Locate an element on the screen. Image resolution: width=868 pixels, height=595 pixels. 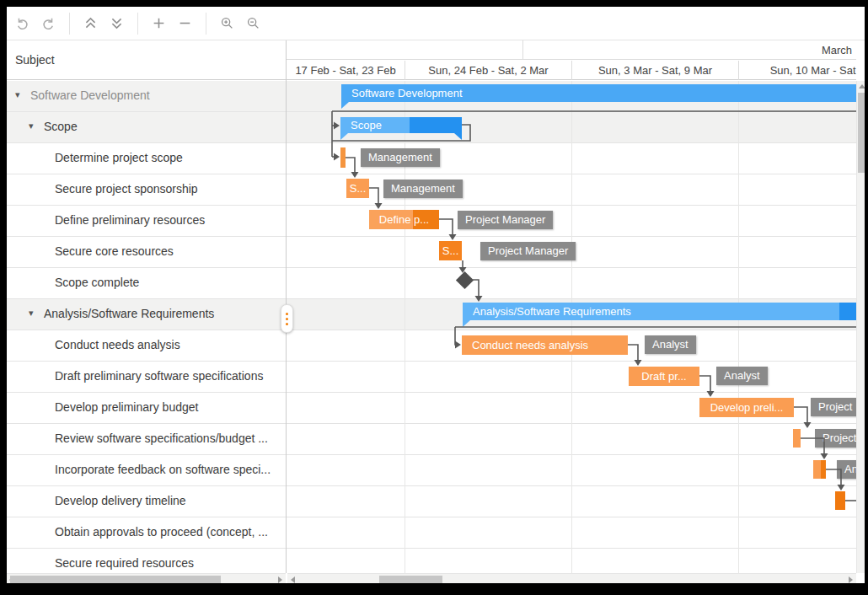
grid-horizontal-scrollbar-thumb is located at coordinates (115, 580).